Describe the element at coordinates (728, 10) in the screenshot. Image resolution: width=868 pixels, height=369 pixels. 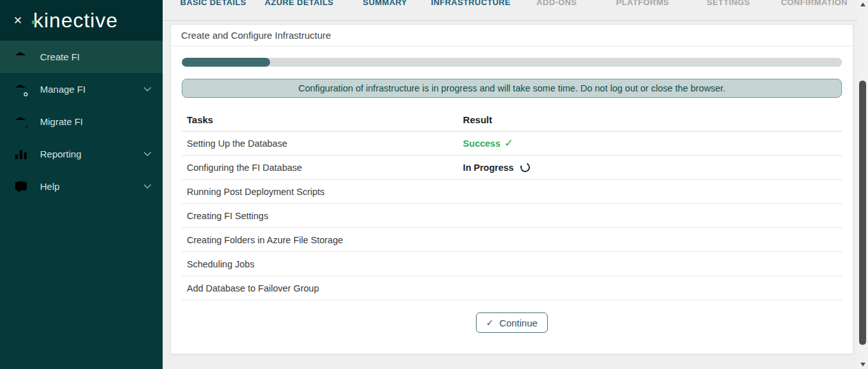
I see `stepper-tab-settings: SETTINGS` at that location.